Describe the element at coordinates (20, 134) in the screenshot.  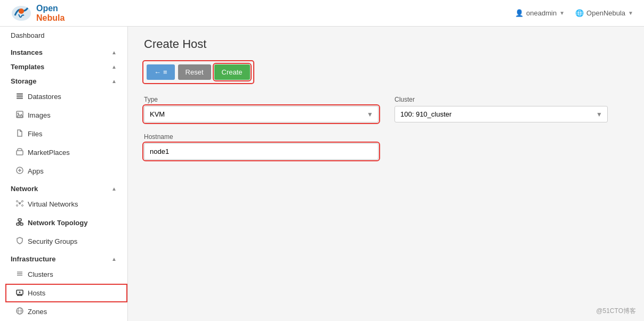
I see `files-icon` at that location.